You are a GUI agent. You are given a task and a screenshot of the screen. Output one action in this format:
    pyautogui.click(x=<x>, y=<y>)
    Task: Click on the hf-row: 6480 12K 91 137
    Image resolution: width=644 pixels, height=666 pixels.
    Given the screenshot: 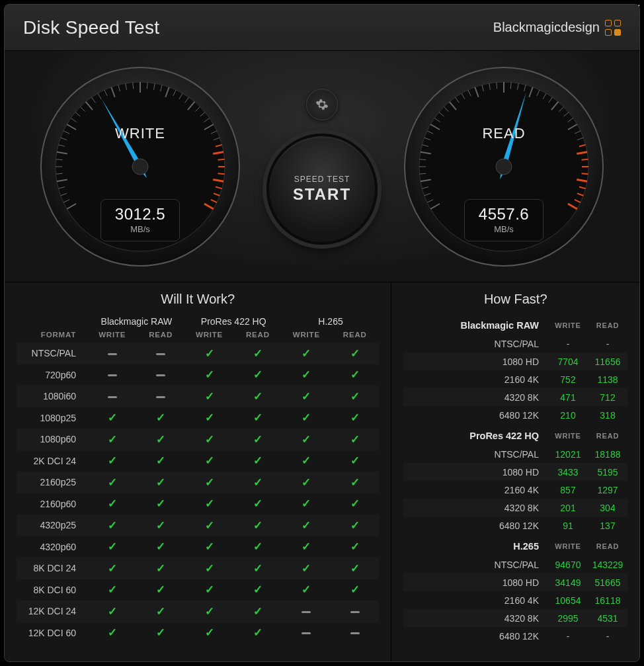 What is the action you would take?
    pyautogui.click(x=516, y=525)
    